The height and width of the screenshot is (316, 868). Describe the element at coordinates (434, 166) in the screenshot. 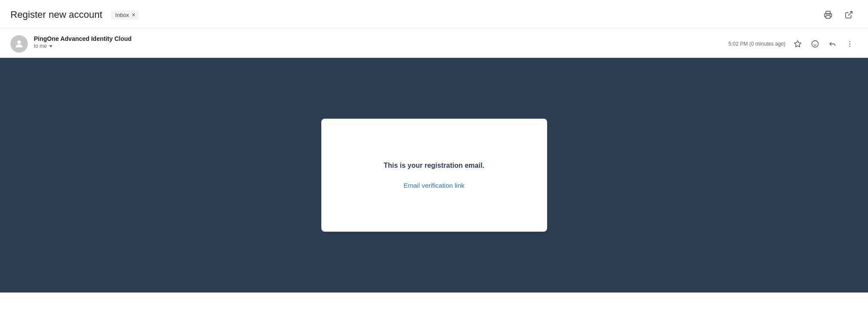

I see `registration-text: This is your registration email.` at that location.